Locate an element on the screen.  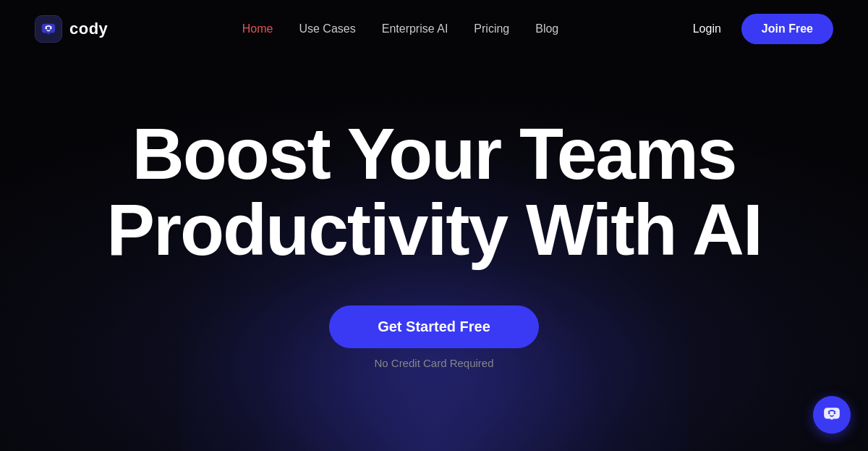
hero-title-line2: Productivity With AI is located at coordinates (434, 229).